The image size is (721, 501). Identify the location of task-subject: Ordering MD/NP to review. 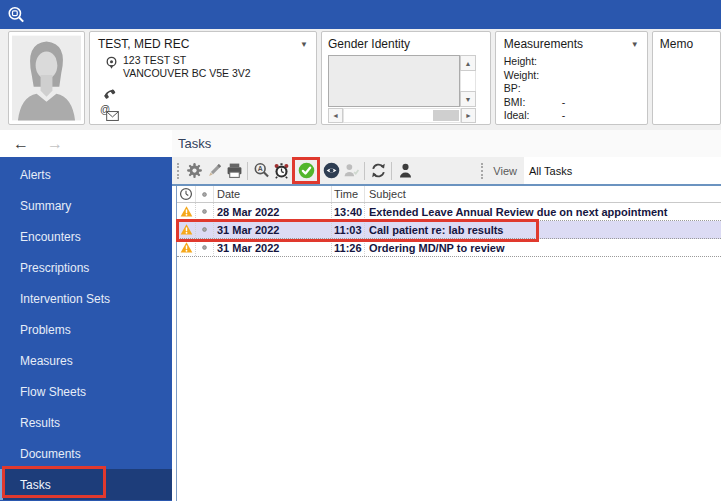
(543, 248).